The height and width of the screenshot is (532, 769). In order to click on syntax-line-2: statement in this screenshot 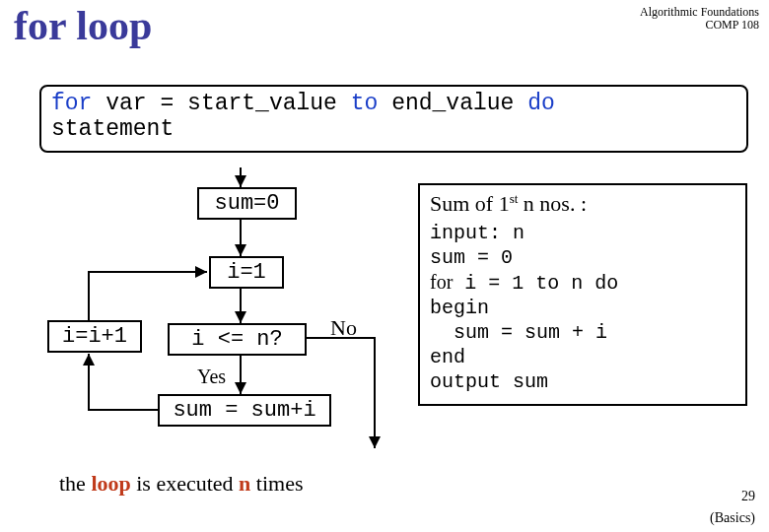, I will do `click(394, 129)`.